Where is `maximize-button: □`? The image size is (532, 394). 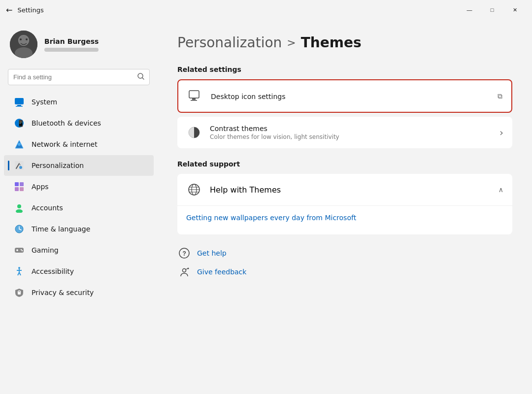
maximize-button: □ is located at coordinates (492, 10).